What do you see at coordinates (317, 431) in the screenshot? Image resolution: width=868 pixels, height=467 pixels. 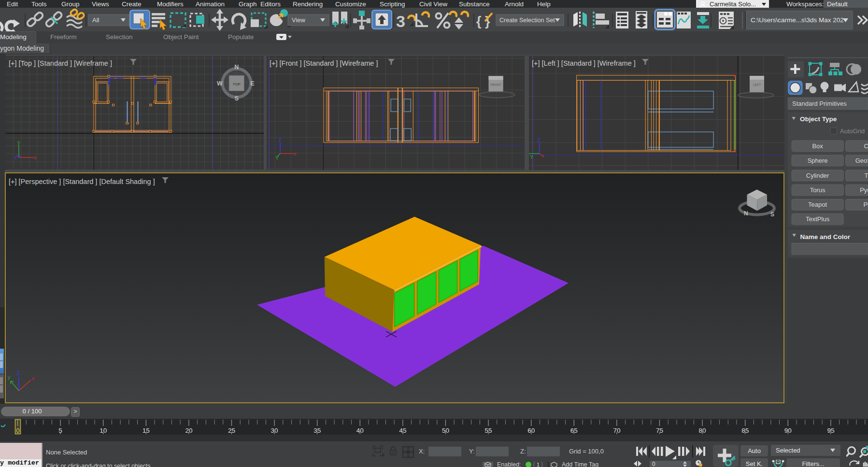 I see `svg-text: 35` at bounding box center [317, 431].